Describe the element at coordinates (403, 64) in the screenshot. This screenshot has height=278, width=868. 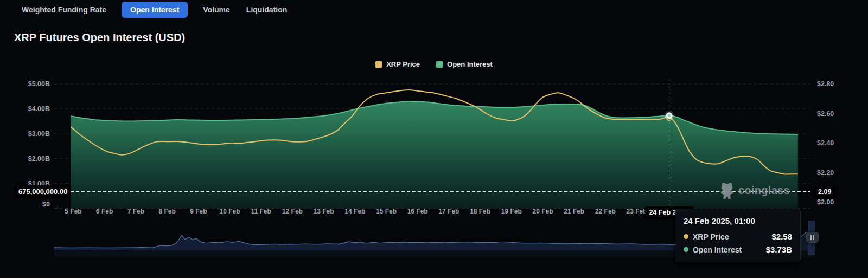
I see `legend-label: XRP Price` at that location.